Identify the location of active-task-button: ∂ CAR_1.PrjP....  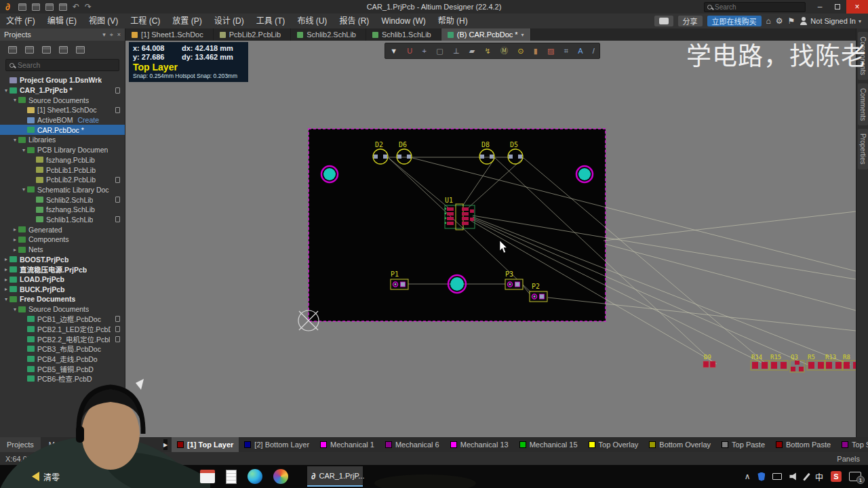
(335, 476).